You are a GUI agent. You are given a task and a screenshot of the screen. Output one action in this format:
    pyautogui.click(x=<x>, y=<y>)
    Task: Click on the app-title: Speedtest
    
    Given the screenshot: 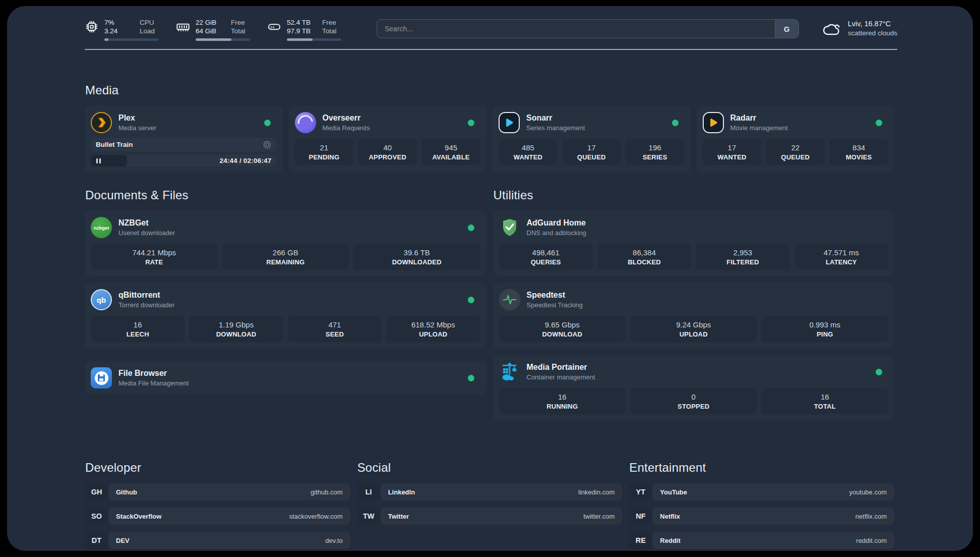 What is the action you would take?
    pyautogui.click(x=708, y=295)
    